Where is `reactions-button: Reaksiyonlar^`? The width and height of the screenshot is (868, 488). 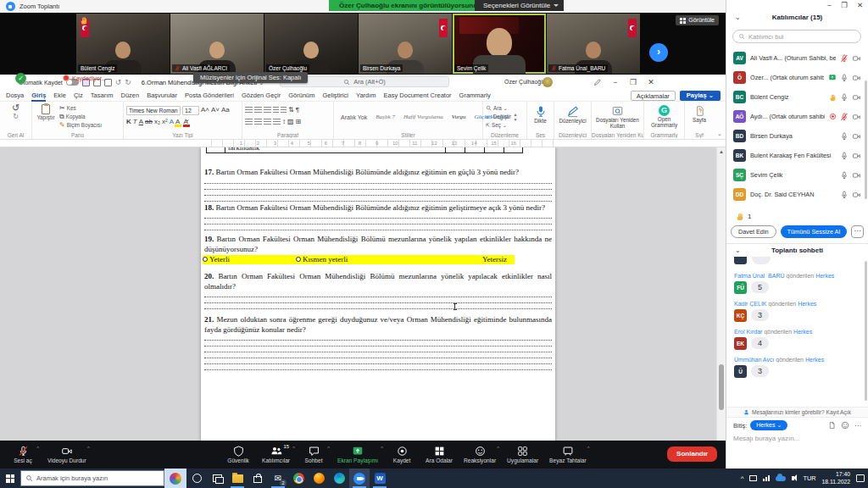 reactions-button: Reaksiyonlar^ is located at coordinates (480, 454).